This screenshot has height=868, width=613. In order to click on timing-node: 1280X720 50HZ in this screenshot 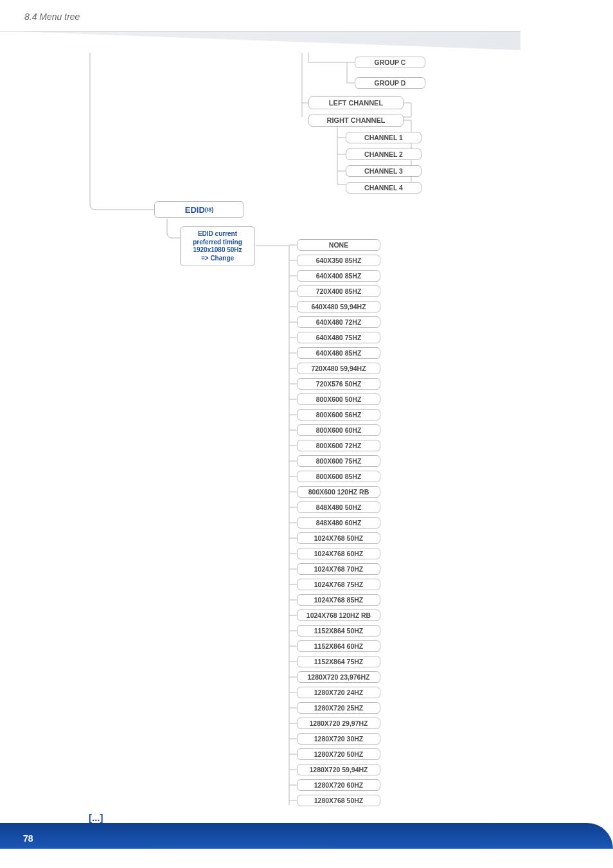, I will do `click(339, 754)`.